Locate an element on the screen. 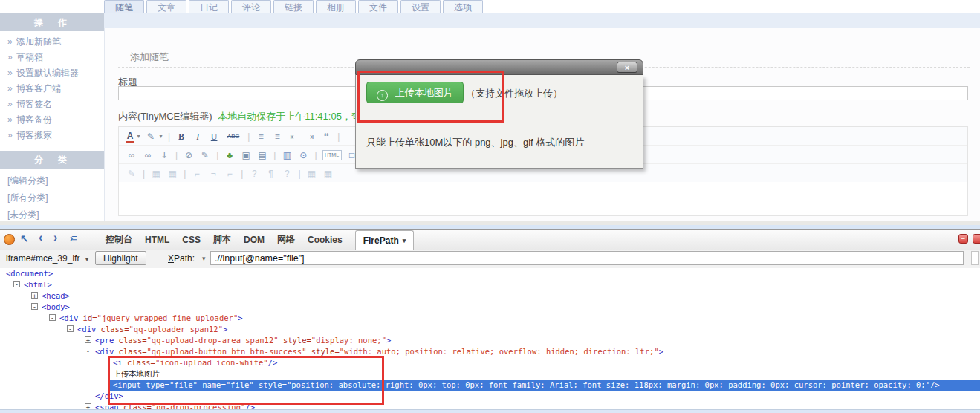  forward-icon: › is located at coordinates (55, 238).